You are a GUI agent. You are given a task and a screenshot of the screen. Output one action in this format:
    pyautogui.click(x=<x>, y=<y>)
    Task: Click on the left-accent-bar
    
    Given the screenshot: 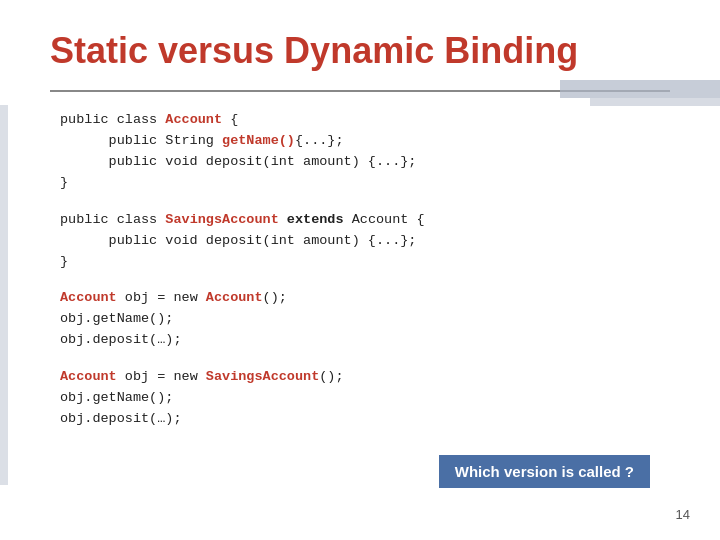 What is the action you would take?
    pyautogui.click(x=4, y=295)
    